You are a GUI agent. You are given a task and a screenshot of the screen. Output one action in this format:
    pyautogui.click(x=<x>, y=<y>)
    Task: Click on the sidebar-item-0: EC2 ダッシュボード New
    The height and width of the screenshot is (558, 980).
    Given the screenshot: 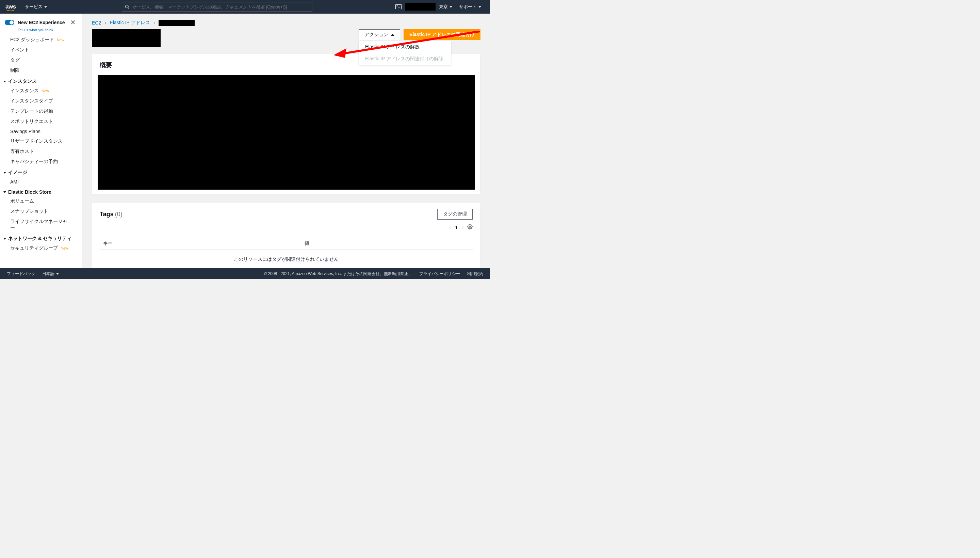 What is the action you would take?
    pyautogui.click(x=41, y=40)
    